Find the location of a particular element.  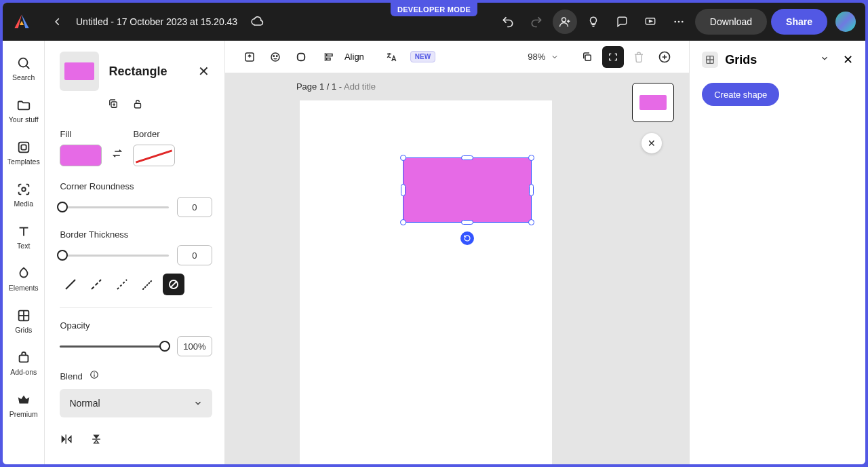

swap-fill-border-button is located at coordinates (117, 155).